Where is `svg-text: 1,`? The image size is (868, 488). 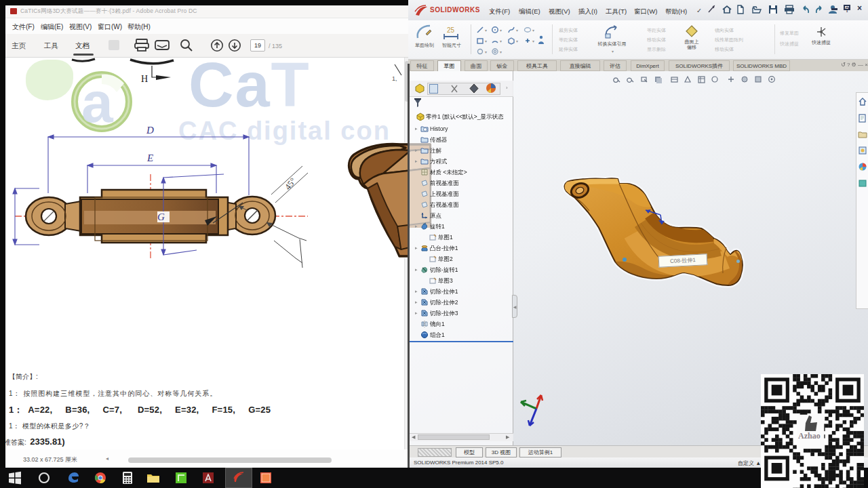 svg-text: 1, is located at coordinates (395, 79).